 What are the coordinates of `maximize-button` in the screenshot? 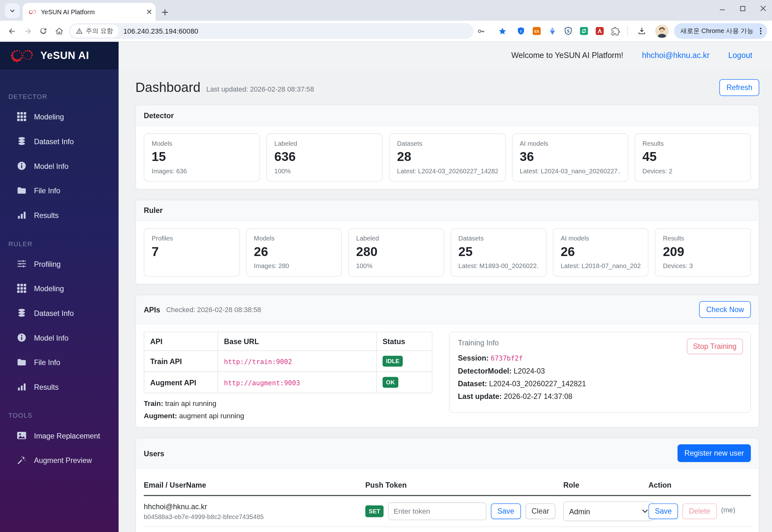 It's located at (743, 8).